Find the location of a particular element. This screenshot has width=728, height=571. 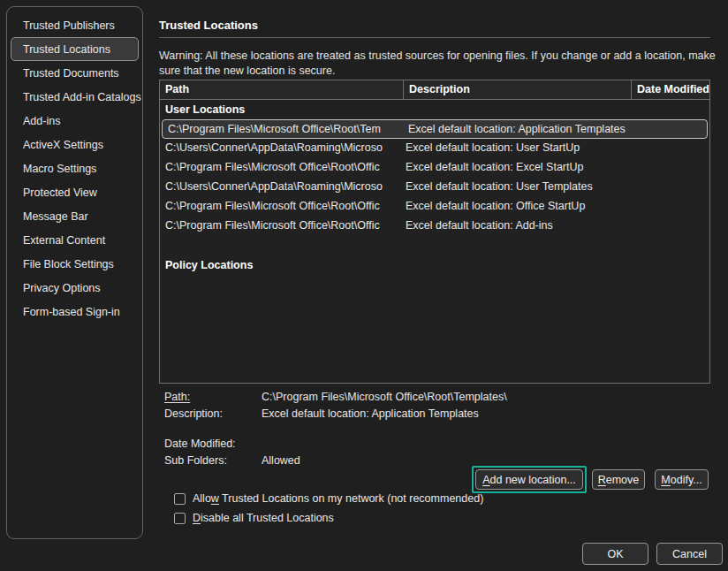

row-description: Excel default location: User Templates is located at coordinates (556, 187).